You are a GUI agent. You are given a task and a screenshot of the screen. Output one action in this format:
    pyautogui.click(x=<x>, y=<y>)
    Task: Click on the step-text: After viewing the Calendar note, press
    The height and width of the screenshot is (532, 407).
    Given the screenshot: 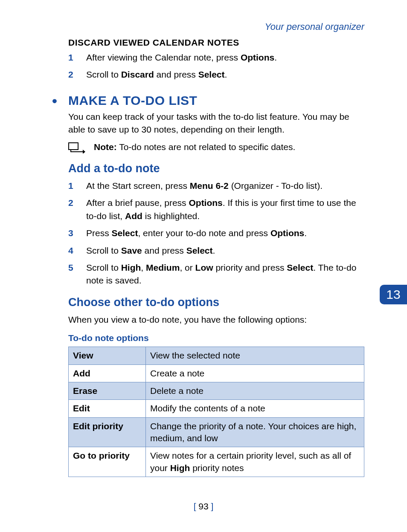 What is the action you would take?
    pyautogui.click(x=163, y=57)
    